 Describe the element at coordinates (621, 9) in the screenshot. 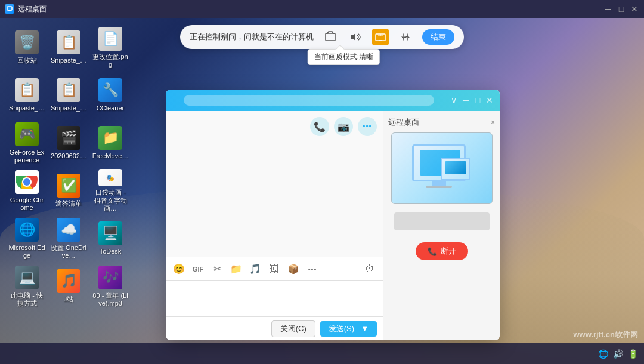

I see `title-bar-controls: ─ □ ✕` at that location.